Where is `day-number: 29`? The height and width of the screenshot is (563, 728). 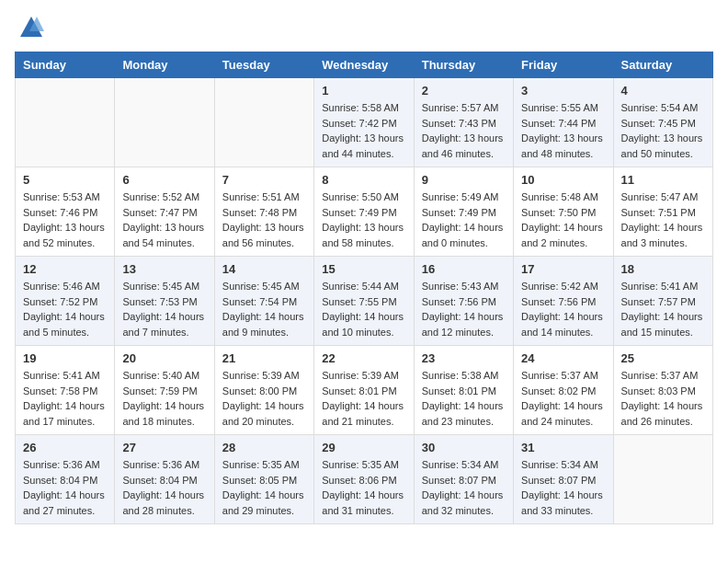 day-number: 29 is located at coordinates (364, 447).